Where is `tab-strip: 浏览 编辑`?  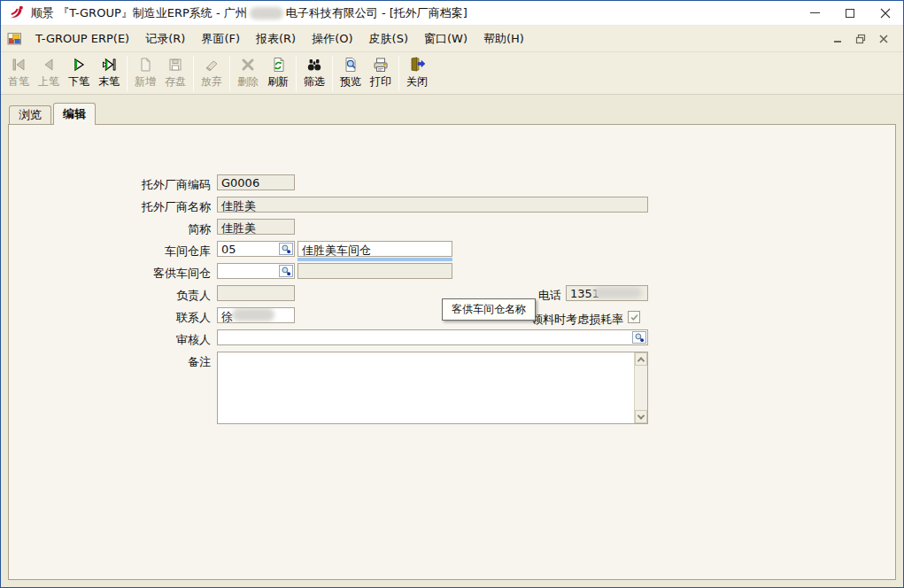 tab-strip: 浏览 编辑 is located at coordinates (53, 113).